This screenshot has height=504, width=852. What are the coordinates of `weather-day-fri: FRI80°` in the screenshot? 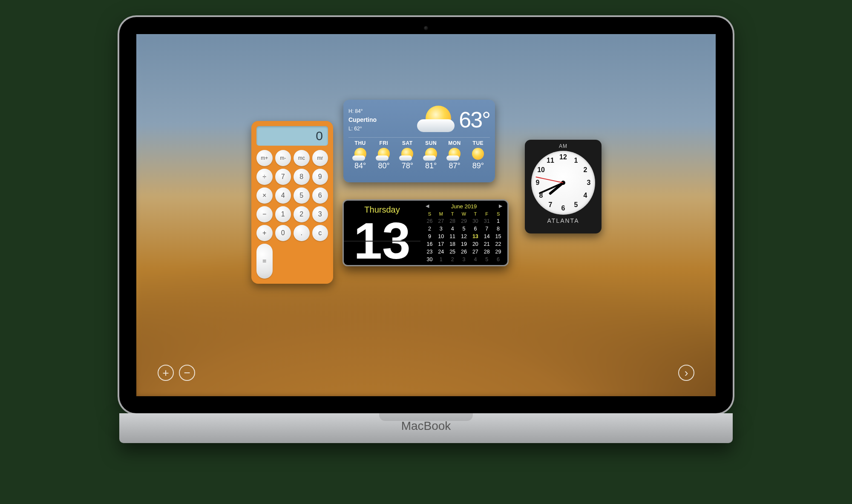 It's located at (383, 155).